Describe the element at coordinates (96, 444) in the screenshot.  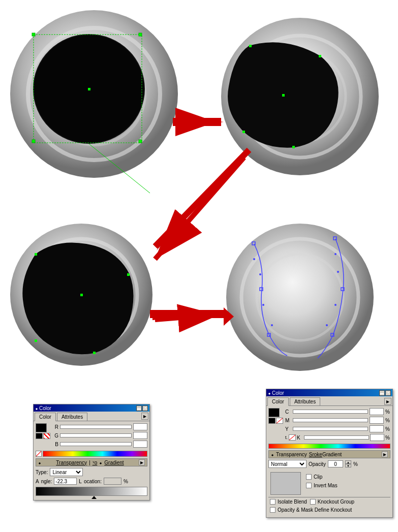
I see `b-slider` at that location.